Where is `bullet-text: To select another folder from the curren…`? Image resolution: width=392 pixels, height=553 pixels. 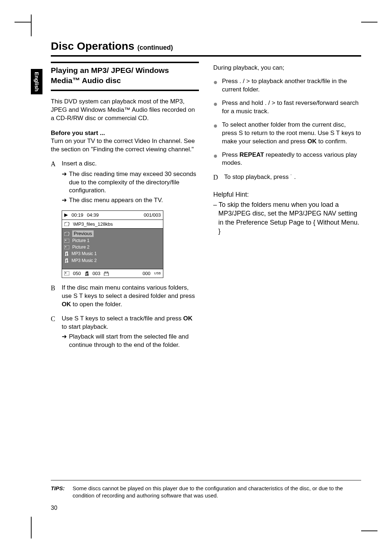
bullet-text: To select another folder from the curren… is located at coordinates (292, 134).